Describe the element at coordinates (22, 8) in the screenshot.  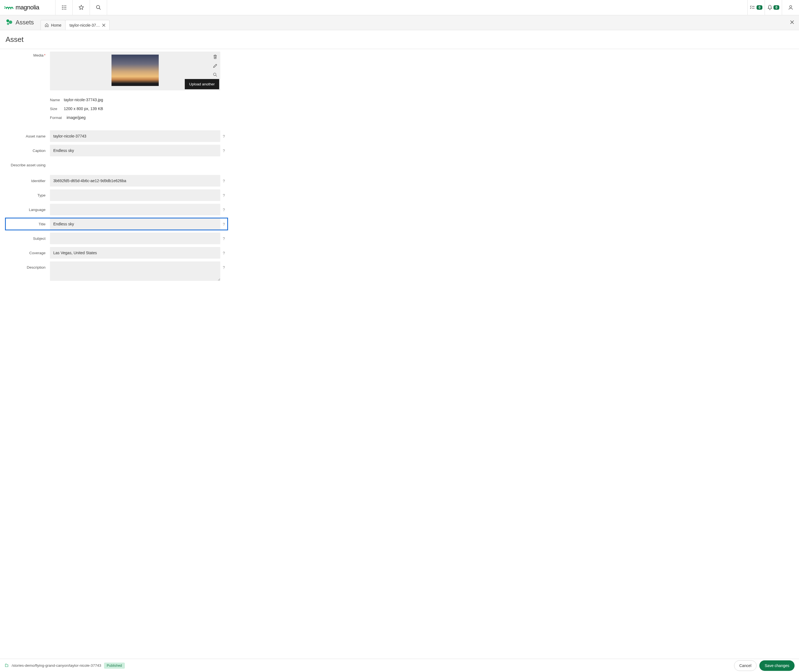
I see `brand: magnolia` at that location.